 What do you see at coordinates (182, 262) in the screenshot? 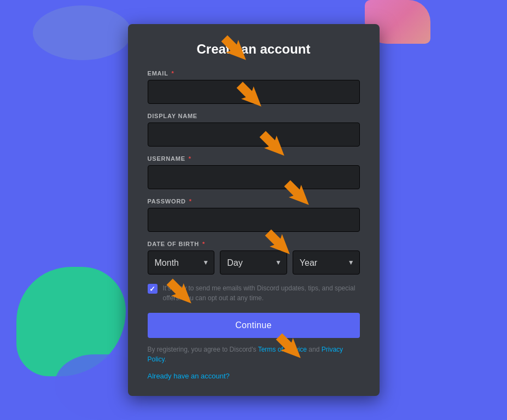
I see `month-select: Month JanuaryFebruaryMarch AprilMayJune …` at bounding box center [182, 262].